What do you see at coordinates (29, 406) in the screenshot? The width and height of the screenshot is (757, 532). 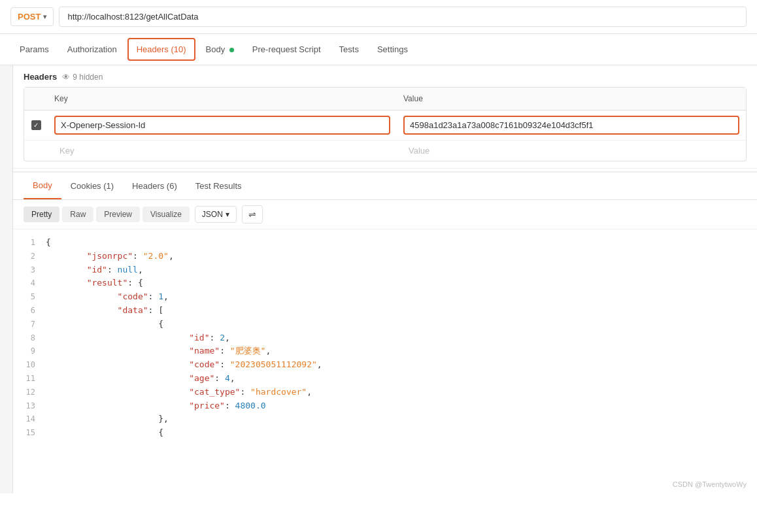 I see `line-num-13: 13` at bounding box center [29, 406].